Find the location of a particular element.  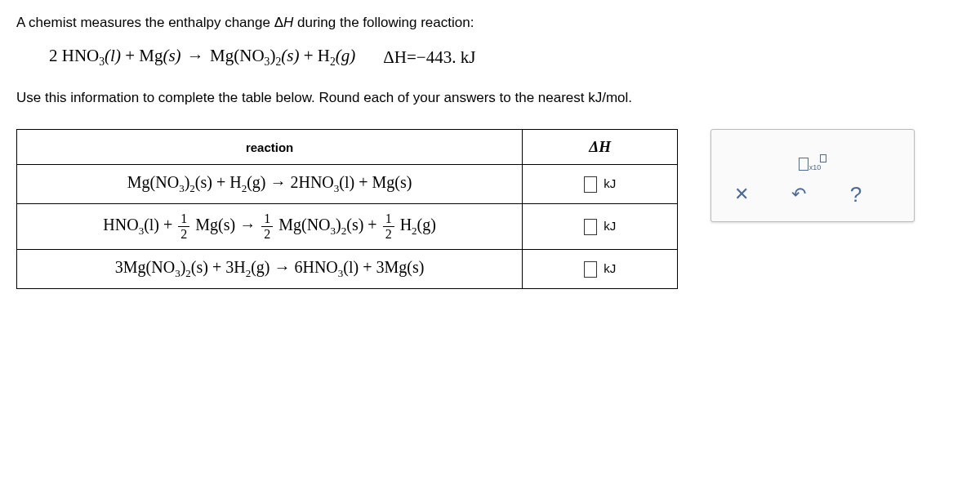

answer-cell-2: kJ is located at coordinates (600, 227).